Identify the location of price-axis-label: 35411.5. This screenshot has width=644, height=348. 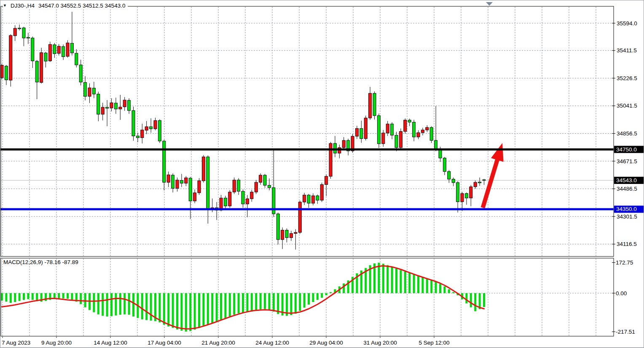
(627, 51).